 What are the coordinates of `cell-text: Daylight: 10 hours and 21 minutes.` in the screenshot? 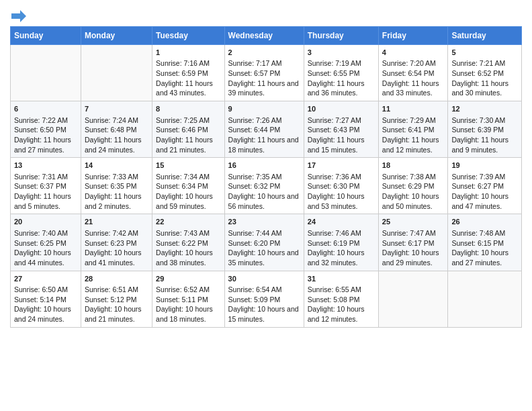 It's located at (117, 314).